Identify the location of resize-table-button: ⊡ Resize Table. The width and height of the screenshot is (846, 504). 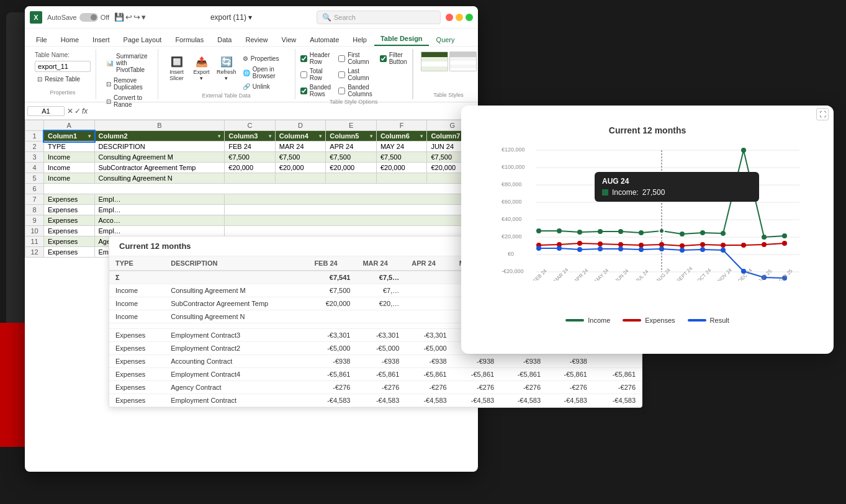
(63, 79).